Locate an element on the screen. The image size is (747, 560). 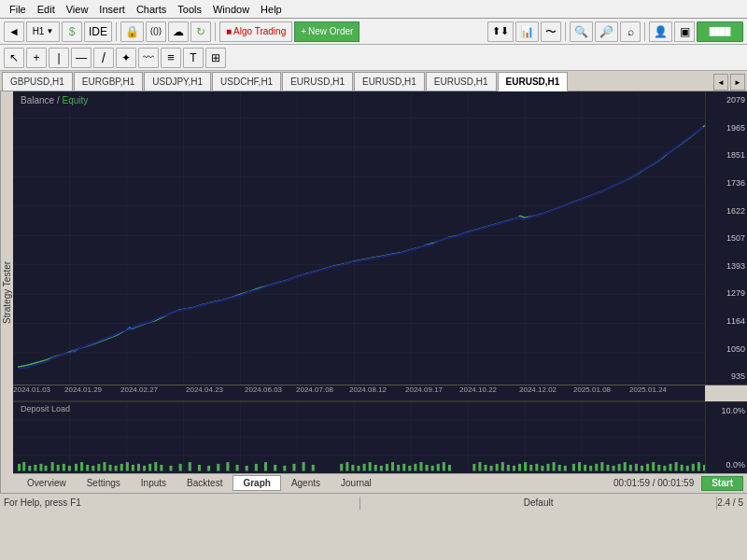
tab-gbpusd: GBPUSD,H1 is located at coordinates (37, 81).